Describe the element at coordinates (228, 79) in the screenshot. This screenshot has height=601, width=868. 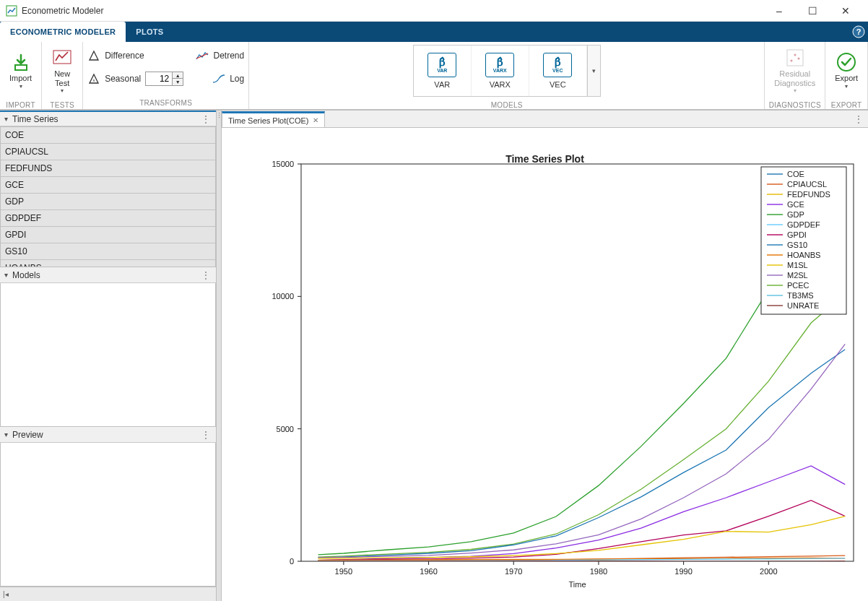
I see `log-button: Log` at that location.